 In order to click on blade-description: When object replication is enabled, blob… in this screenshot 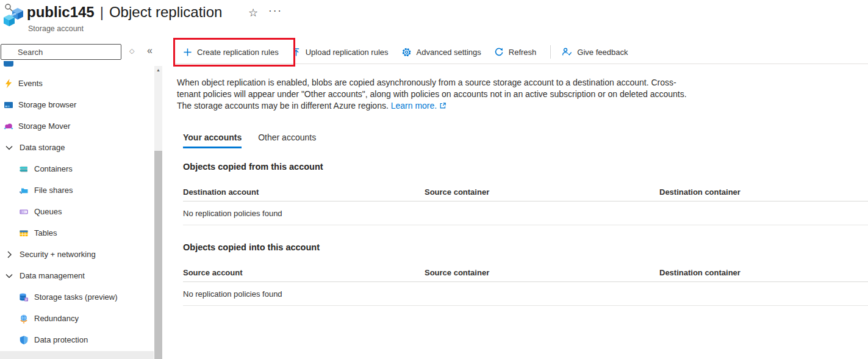, I will do `click(437, 94)`.